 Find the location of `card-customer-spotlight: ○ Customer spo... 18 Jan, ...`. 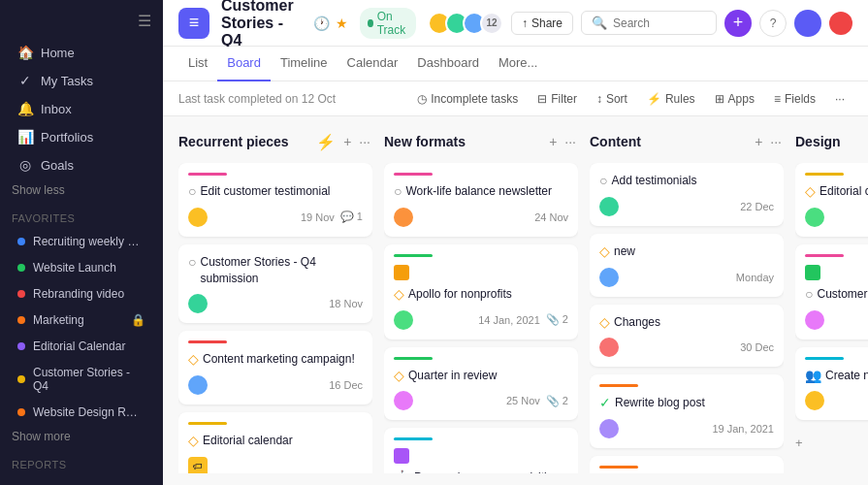

card-customer-spotlight: ○ Customer spo... 18 Jan, ... is located at coordinates (832, 292).